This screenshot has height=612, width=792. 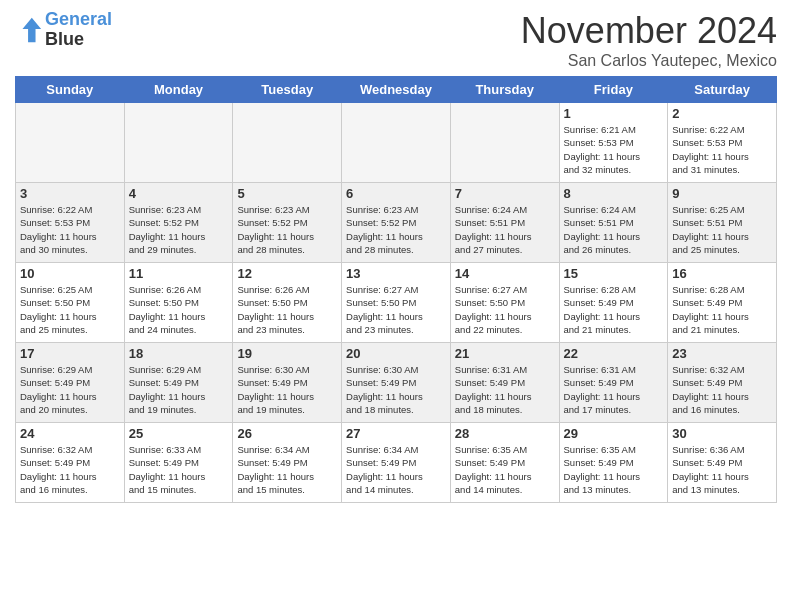 What do you see at coordinates (396, 40) in the screenshot?
I see `header-row: General Blue November 2024 San Carlos Ya…` at bounding box center [396, 40].